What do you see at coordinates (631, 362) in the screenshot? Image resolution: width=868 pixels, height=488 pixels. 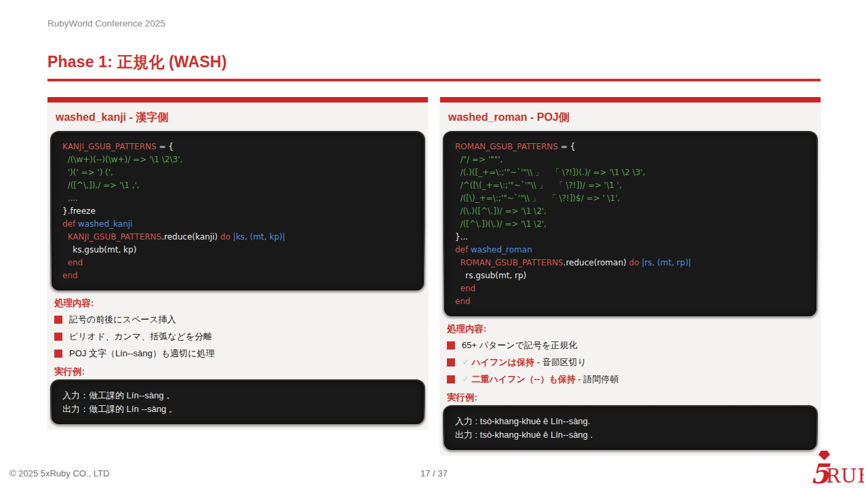 I see `processing-bullet-list: 65+ パターンで記号を正規化✓ ハイフンは保持 - 音節区切り✓ 二重ハイフン…` at bounding box center [631, 362].